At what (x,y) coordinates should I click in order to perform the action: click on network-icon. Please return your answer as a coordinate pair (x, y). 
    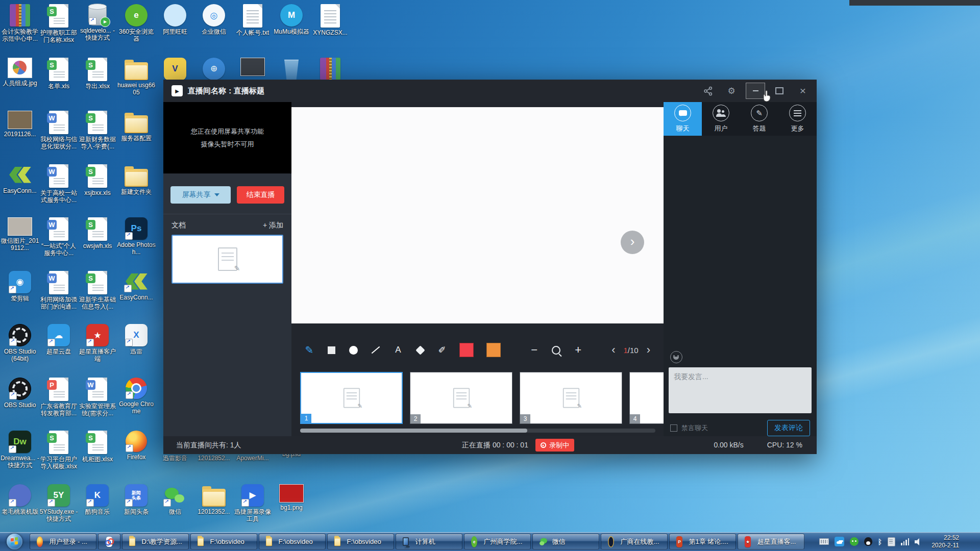
    Looking at the image, I should click on (905, 542).